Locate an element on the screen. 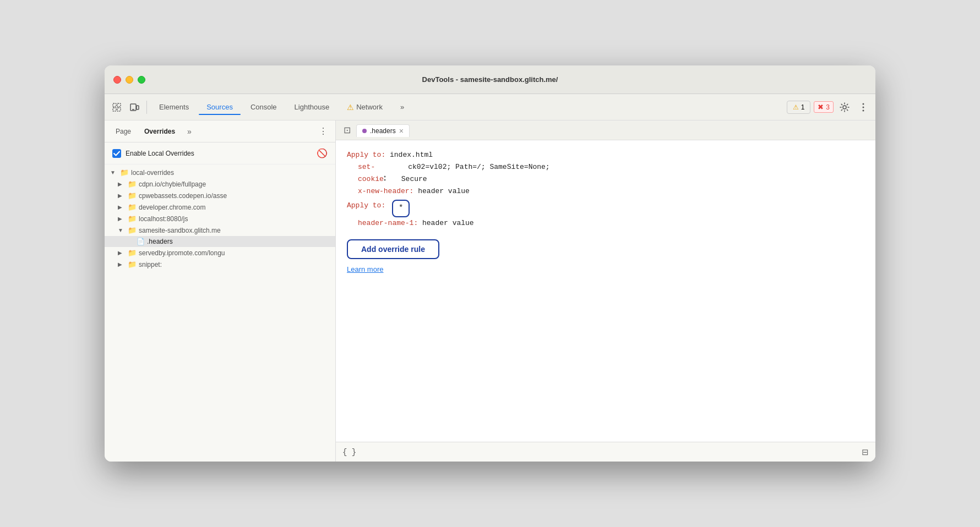 The width and height of the screenshot is (980, 527). tree-item-servedby: ▶ 📁 servedby.ipromote.com/longu is located at coordinates (220, 253).